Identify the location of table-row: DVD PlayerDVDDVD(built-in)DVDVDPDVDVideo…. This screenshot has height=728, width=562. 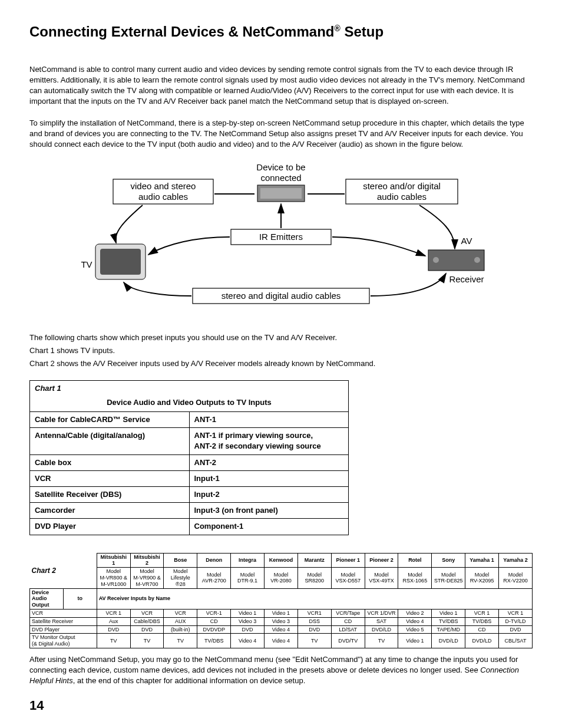
(282, 630).